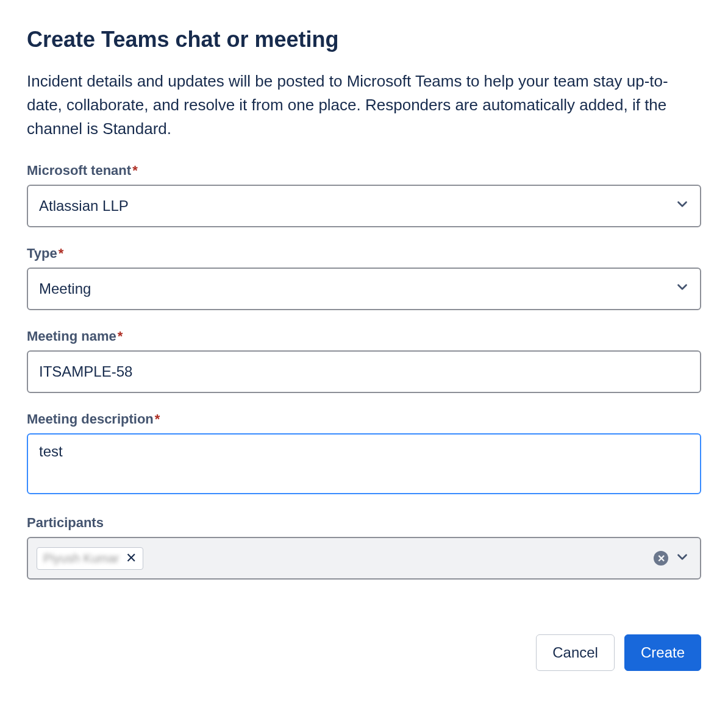 The height and width of the screenshot is (713, 728). Describe the element at coordinates (364, 289) in the screenshot. I see `type-select: Meeting` at that location.